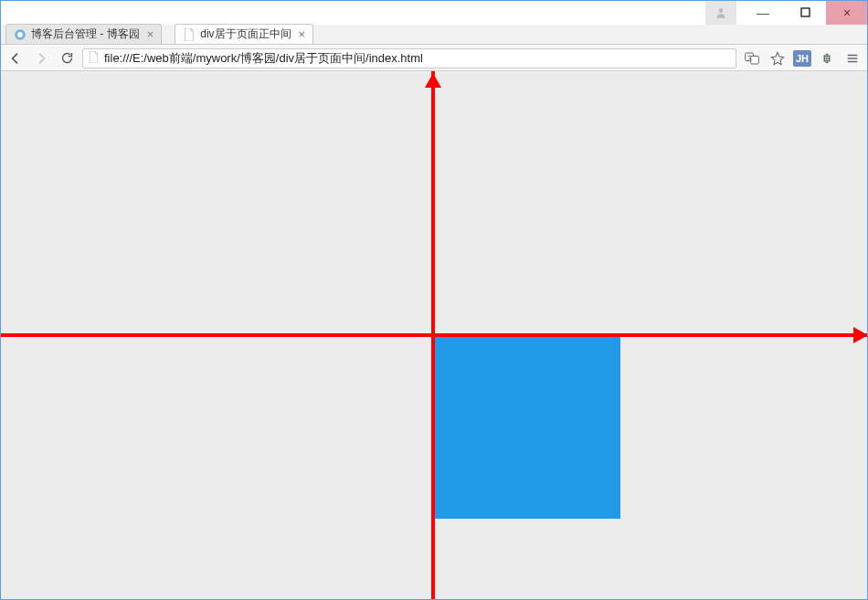 The height and width of the screenshot is (600, 868). What do you see at coordinates (434, 58) in the screenshot?
I see `browser-toolbar: file:///E:/web前端/mywork/博客园/div居于页面中间/in…` at bounding box center [434, 58].